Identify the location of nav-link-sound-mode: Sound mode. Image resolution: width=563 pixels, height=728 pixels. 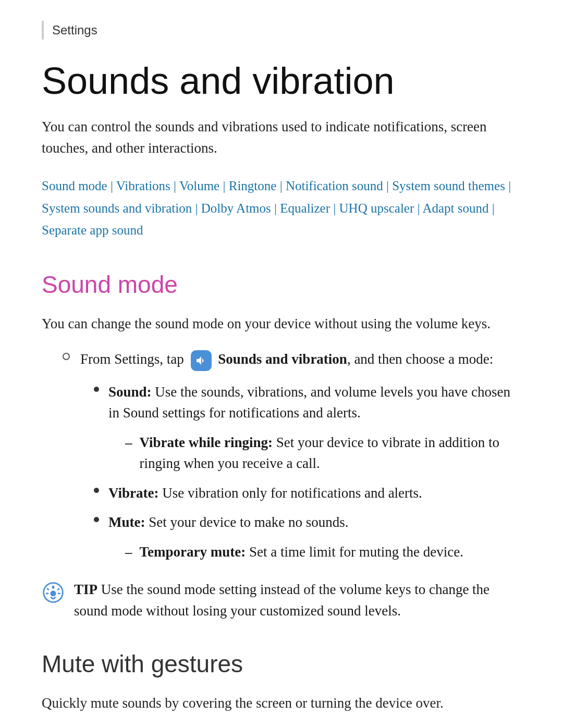
(75, 186).